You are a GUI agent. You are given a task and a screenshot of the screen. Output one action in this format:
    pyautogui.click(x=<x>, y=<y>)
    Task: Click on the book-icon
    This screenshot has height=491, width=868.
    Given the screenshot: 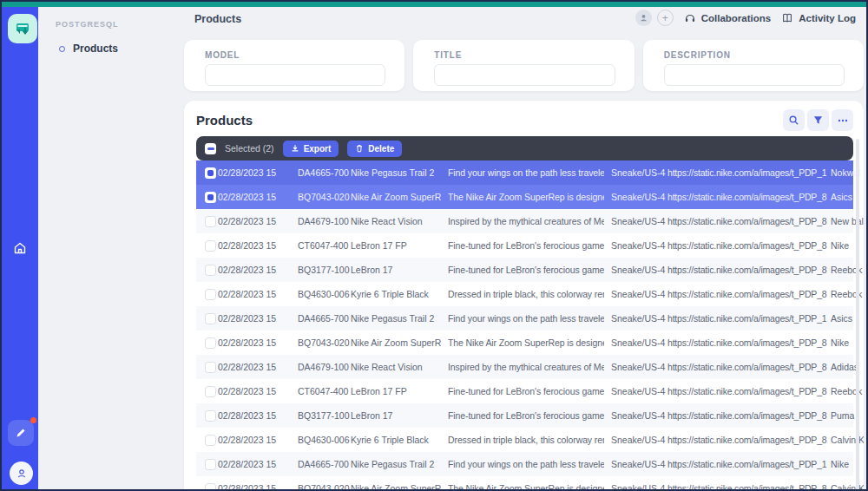 What is the action you would take?
    pyautogui.click(x=787, y=18)
    